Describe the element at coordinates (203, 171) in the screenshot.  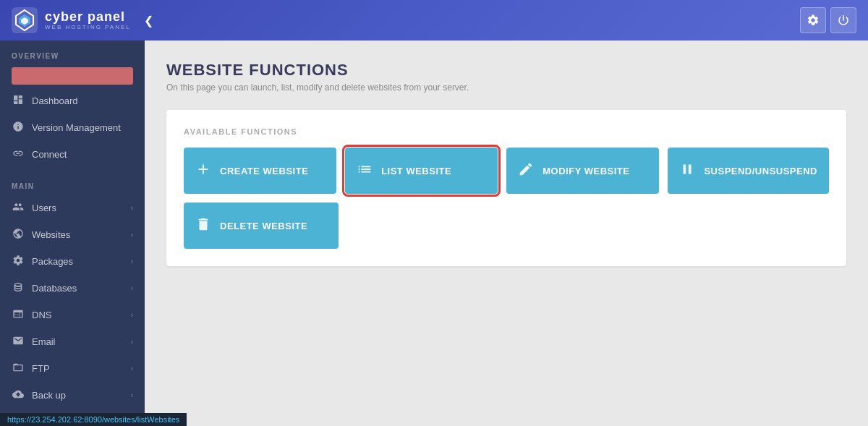
I see `plus-icon` at that location.